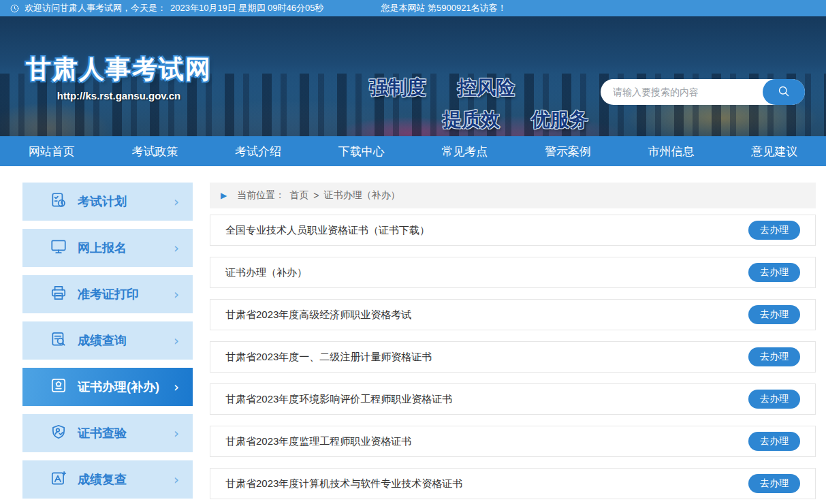 Image resolution: width=826 pixels, height=504 pixels. I want to click on nav-item-home: 网站首页, so click(52, 151).